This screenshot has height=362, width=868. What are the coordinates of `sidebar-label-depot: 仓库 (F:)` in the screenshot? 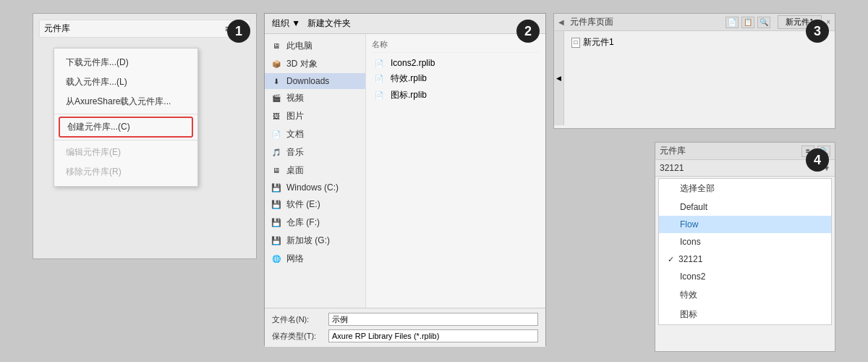 It's located at (303, 223).